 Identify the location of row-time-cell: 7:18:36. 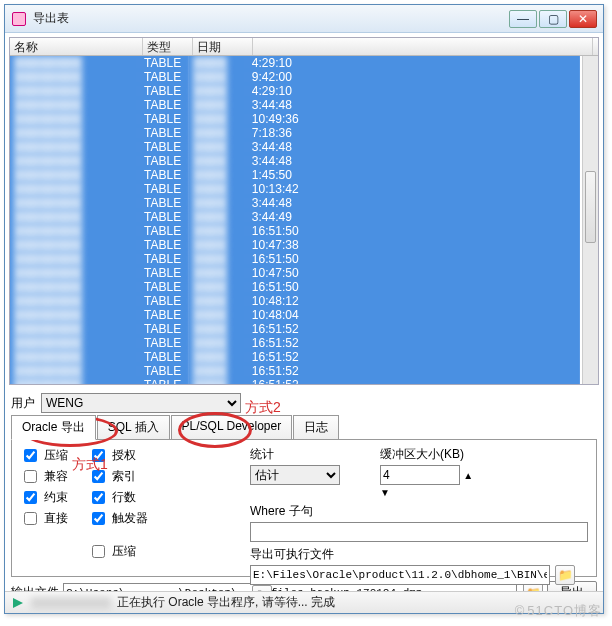
(414, 133).